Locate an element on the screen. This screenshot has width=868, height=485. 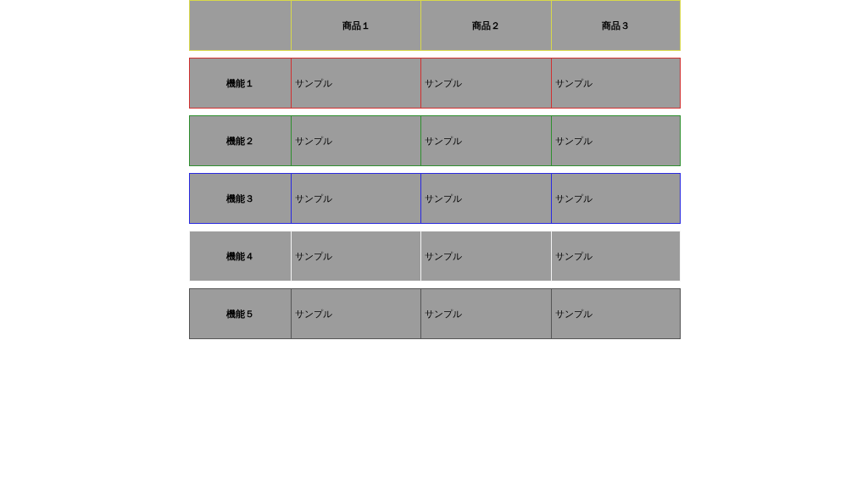
row-label: 機能３ is located at coordinates (240, 198).